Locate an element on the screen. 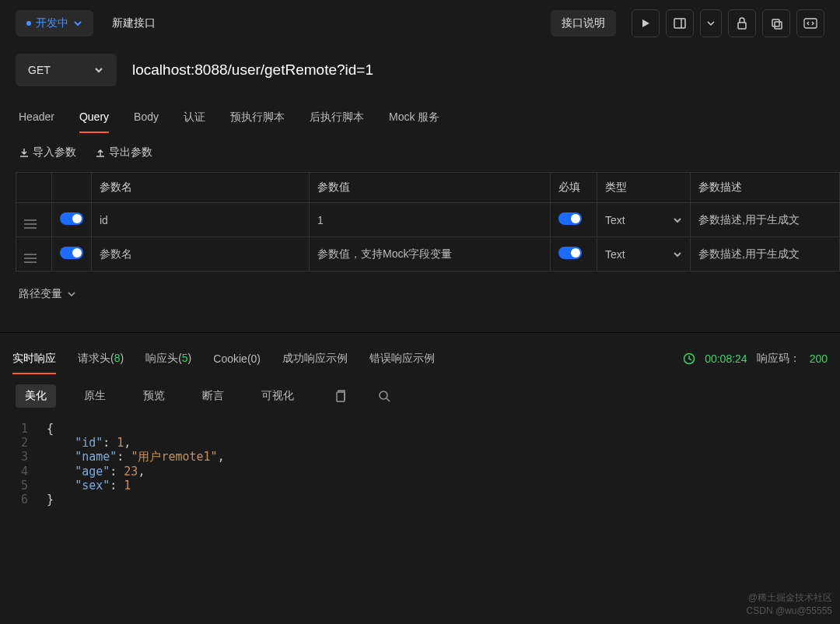  method-value: GET is located at coordinates (39, 70).